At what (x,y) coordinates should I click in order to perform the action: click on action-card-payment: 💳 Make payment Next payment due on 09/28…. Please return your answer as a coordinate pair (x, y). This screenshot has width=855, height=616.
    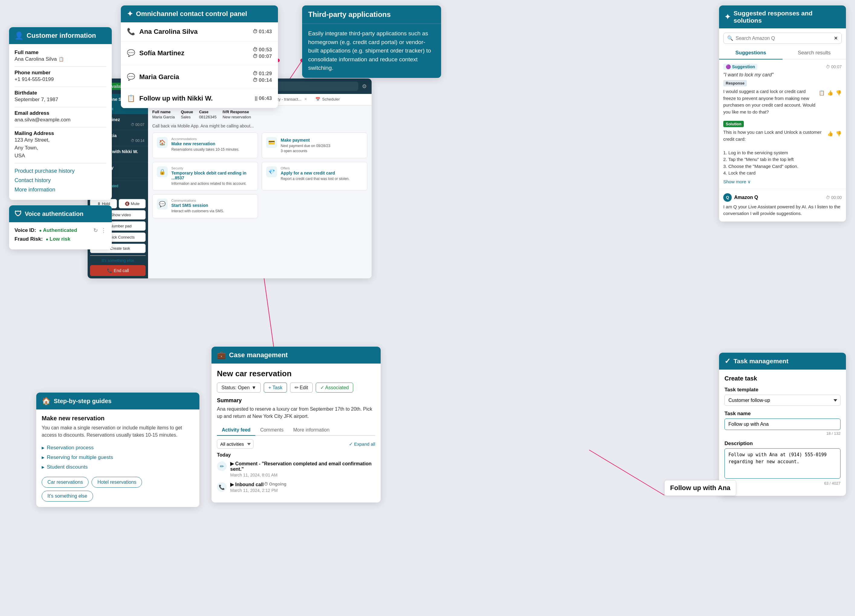
    Looking at the image, I should click on (314, 145).